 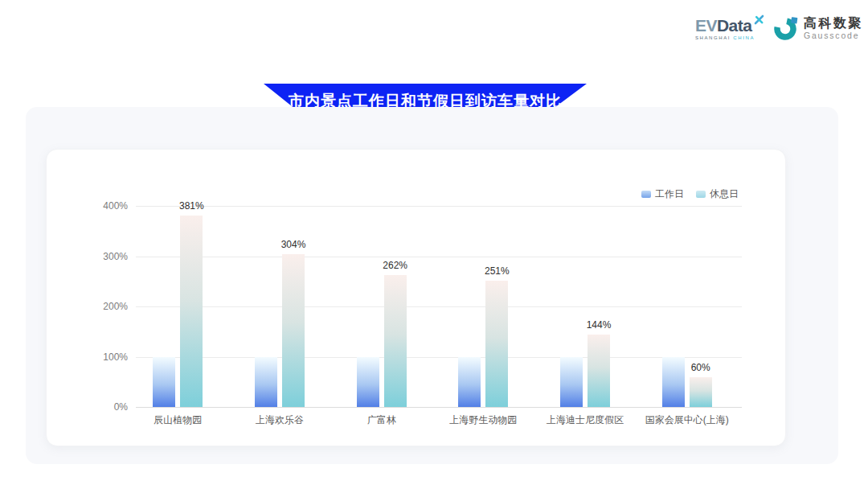 What do you see at coordinates (88, 306) in the screenshot?
I see `y-axis-tick: 200%` at bounding box center [88, 306].